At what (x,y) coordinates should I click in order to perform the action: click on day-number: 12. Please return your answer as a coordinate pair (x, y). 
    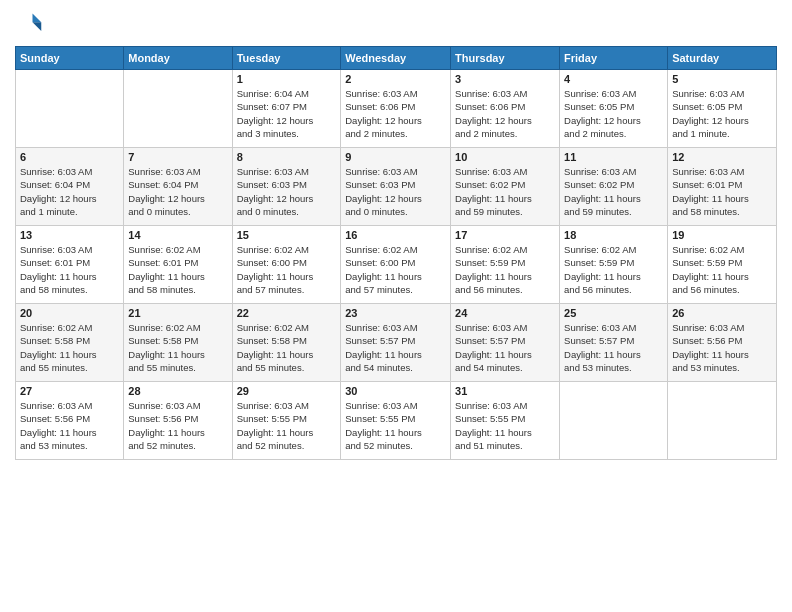
    Looking at the image, I should click on (722, 157).